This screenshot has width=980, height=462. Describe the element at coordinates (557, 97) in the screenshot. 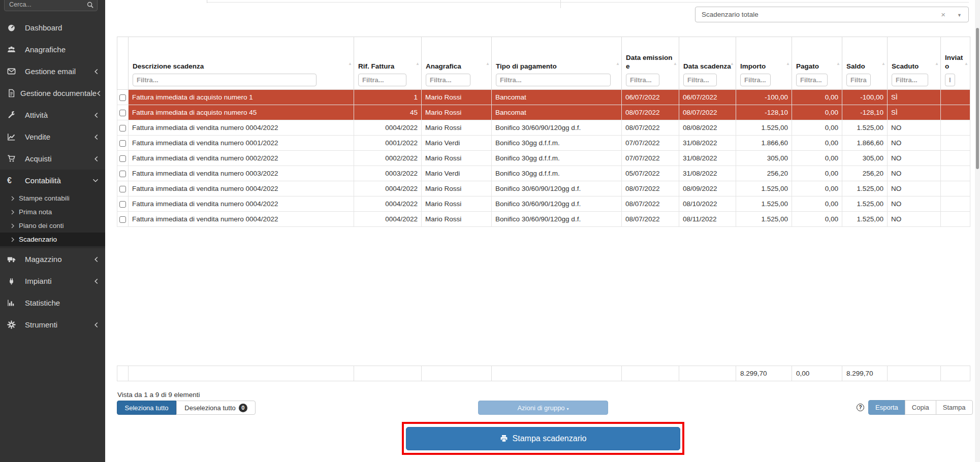

I see `cell-tipo-pagamento: Bancomat` at that location.